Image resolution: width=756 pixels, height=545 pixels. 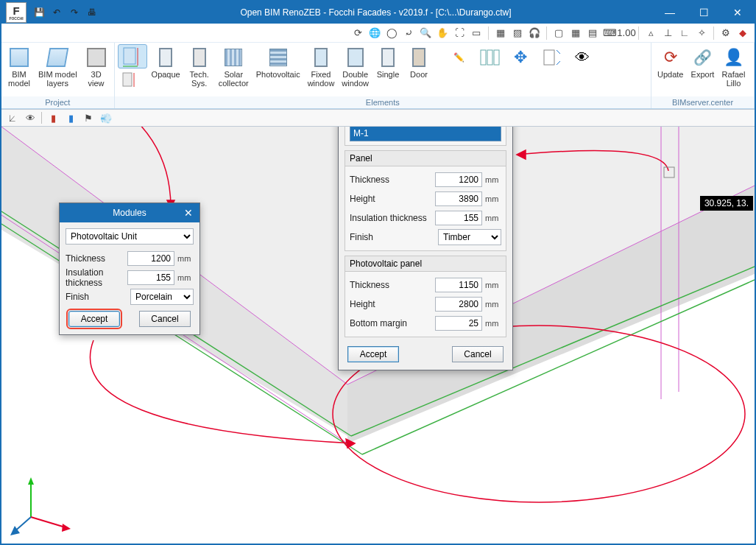 What do you see at coordinates (151, 278) in the screenshot?
I see `sd-1-input` at bounding box center [151, 278].